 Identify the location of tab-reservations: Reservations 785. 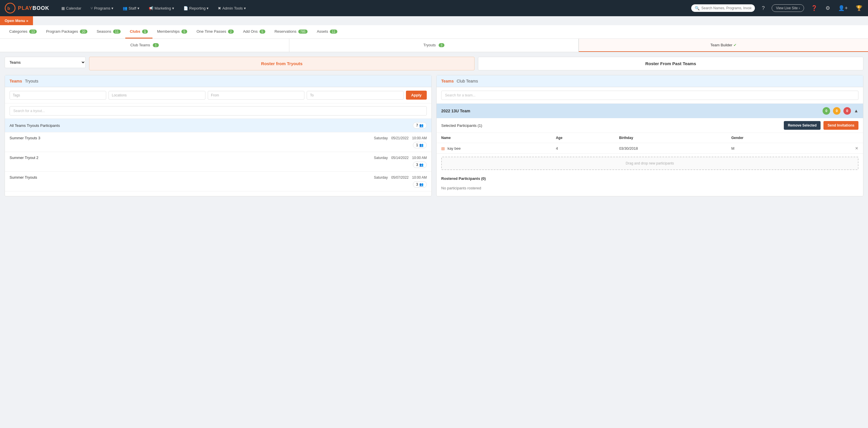
(291, 32).